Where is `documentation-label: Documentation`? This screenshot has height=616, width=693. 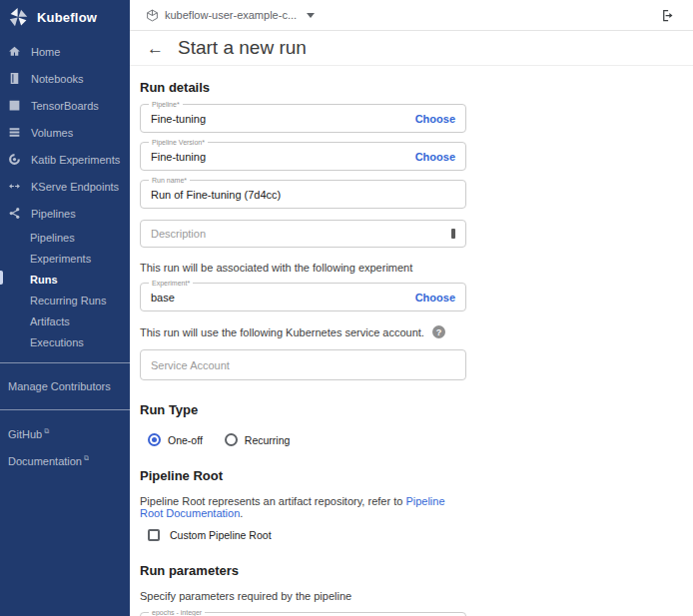 documentation-label: Documentation is located at coordinates (45, 460).